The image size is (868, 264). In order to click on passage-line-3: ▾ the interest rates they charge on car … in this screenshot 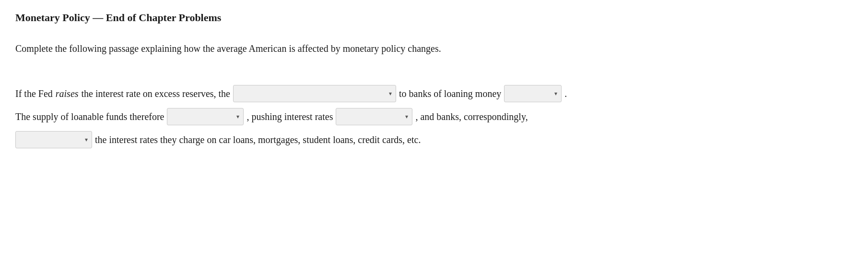, I will do `click(434, 140)`.